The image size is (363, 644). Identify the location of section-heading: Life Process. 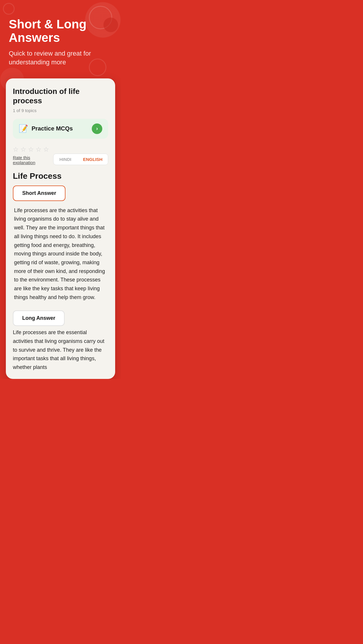
(61, 176).